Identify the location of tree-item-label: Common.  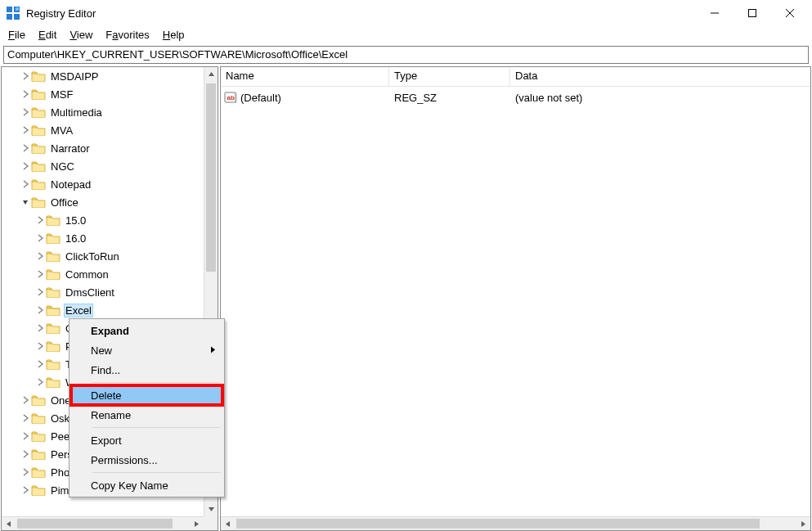
(87, 275).